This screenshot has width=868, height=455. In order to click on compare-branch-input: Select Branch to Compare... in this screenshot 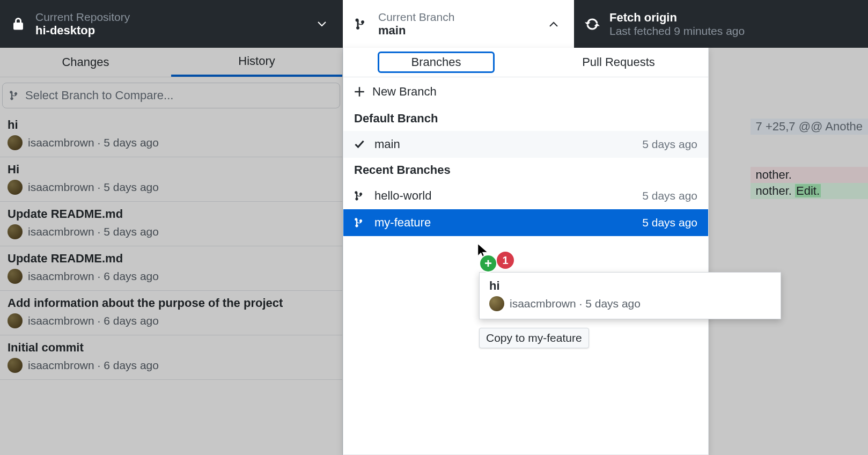, I will do `click(171, 96)`.